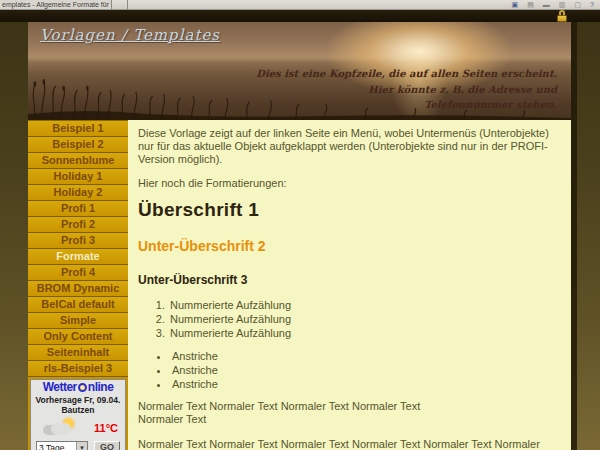 This screenshot has height=450, width=600. Describe the element at coordinates (78, 400) in the screenshot. I see `forecast-label: Vorhersage Fr, 09.04.` at that location.